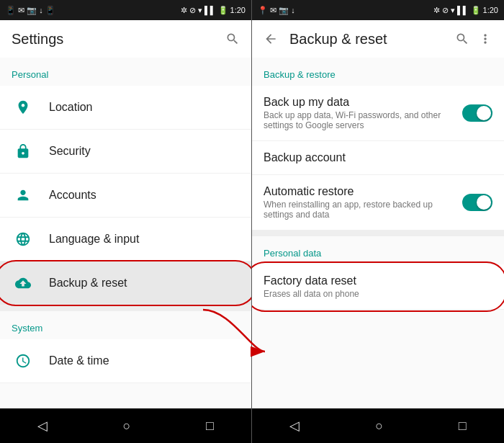 This screenshot has height=443, width=504. Describe the element at coordinates (466, 10) in the screenshot. I see `status-bar-right-system: ✲ ⊘ ▾ ▌▌ 🔋 1:20` at that location.